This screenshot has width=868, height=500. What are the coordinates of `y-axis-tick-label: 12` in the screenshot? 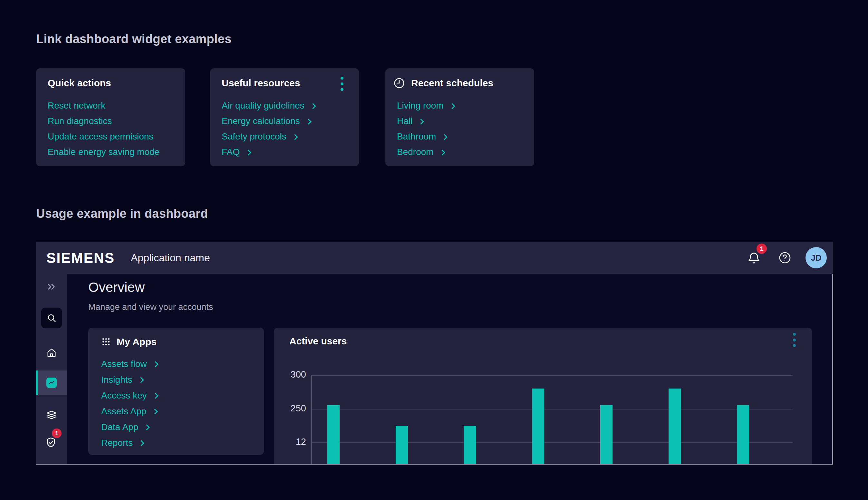 It's located at (293, 442).